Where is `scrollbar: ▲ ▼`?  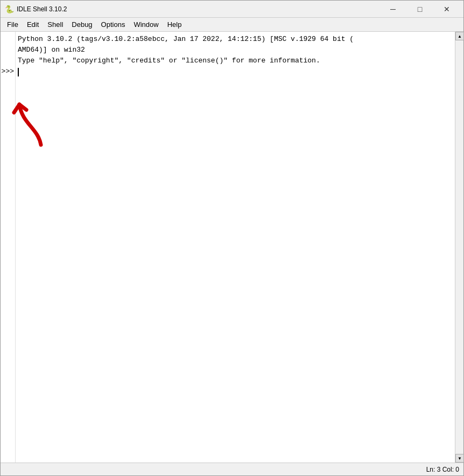
scrollbar: ▲ ▼ is located at coordinates (459, 247).